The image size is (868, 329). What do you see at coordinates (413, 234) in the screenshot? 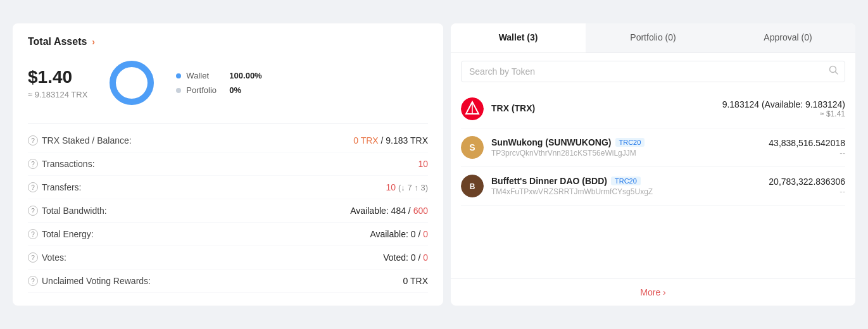
I see `energy-available: 0` at bounding box center [413, 234].